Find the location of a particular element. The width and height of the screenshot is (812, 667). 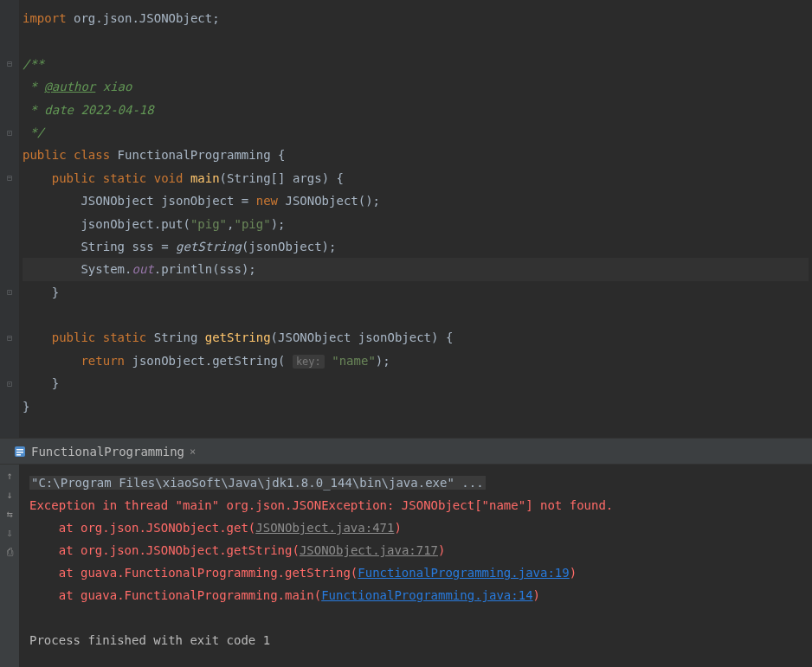

close-tab-icon: × is located at coordinates (192, 452).